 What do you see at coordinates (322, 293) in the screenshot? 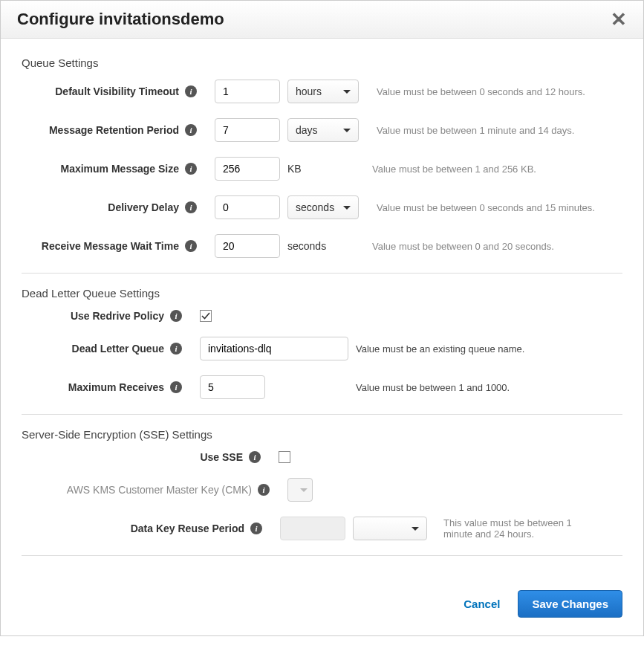
I see `dlq-heading: Dead Letter Queue Settings` at bounding box center [322, 293].